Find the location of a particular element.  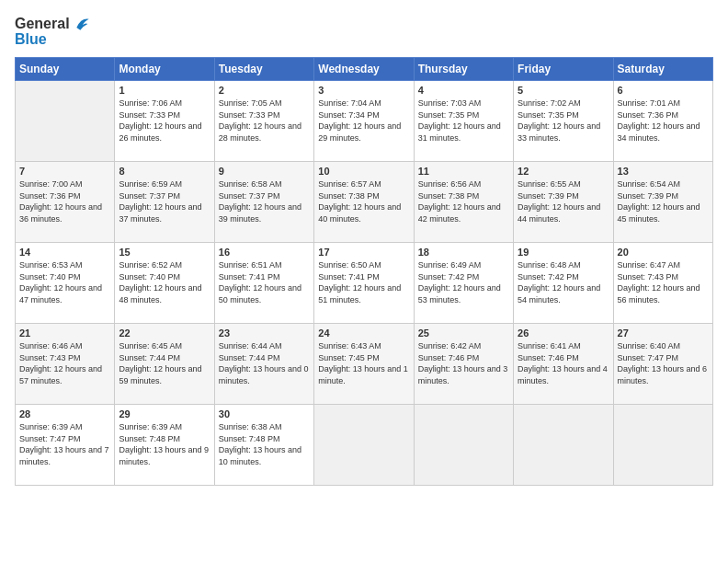

week-row-5: 28Sunrise: 6:39 AMSunset: 7:47 PMDayligh… is located at coordinates (364, 445).